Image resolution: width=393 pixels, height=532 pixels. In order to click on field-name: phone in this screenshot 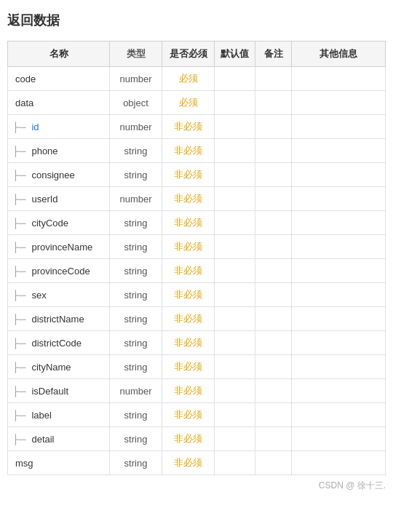, I will do `click(43, 151)`.